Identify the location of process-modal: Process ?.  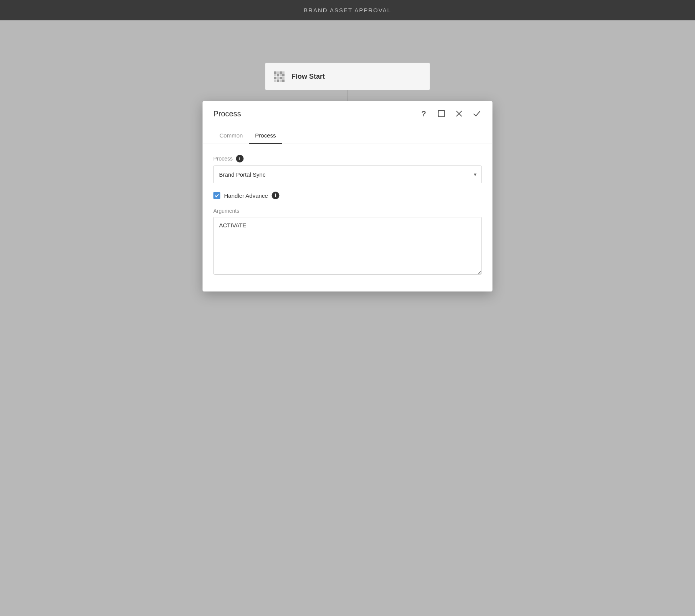
(348, 196).